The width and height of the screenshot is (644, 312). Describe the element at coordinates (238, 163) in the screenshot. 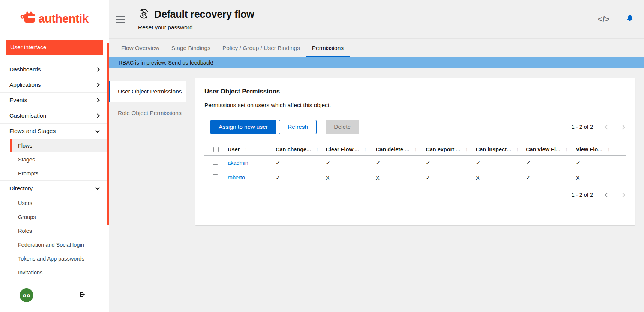

I see `user-link: akadmin` at that location.